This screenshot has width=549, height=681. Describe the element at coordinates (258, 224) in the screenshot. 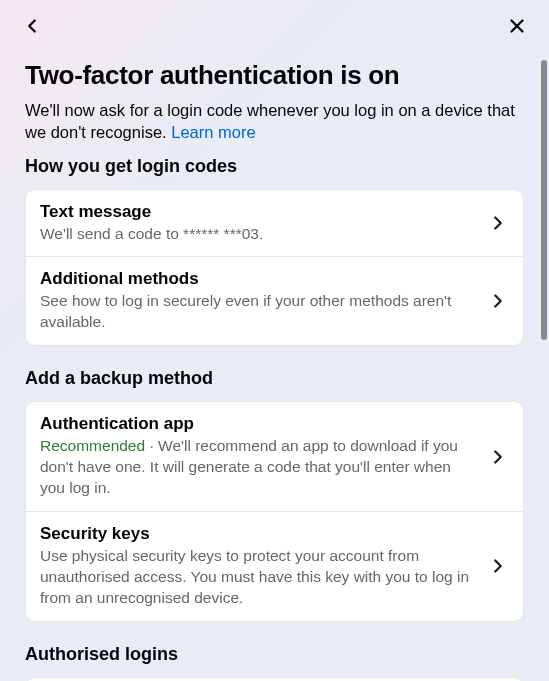

I see `card-body: Text message We'll send a code to ******…` at that location.